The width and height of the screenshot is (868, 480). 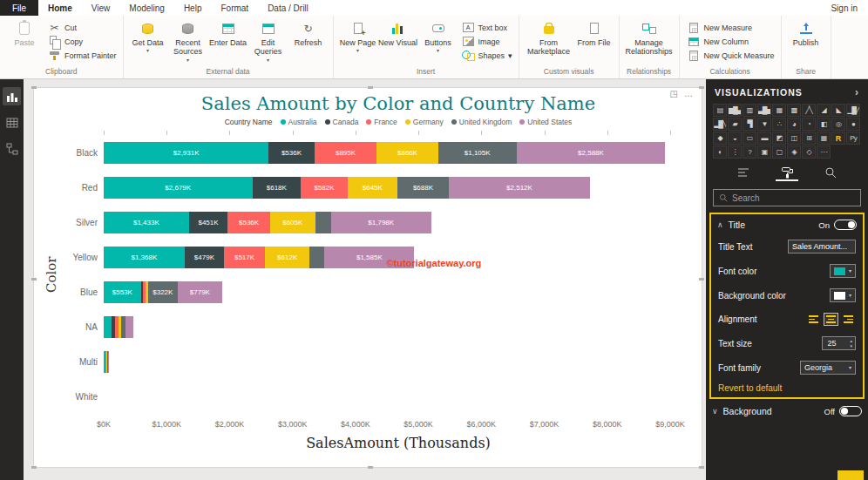 What do you see at coordinates (814, 319) in the screenshot?
I see `align-left-button` at bounding box center [814, 319].